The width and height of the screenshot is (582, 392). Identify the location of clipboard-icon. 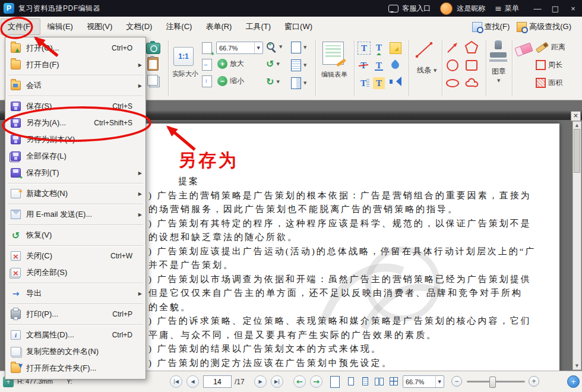
(153, 64).